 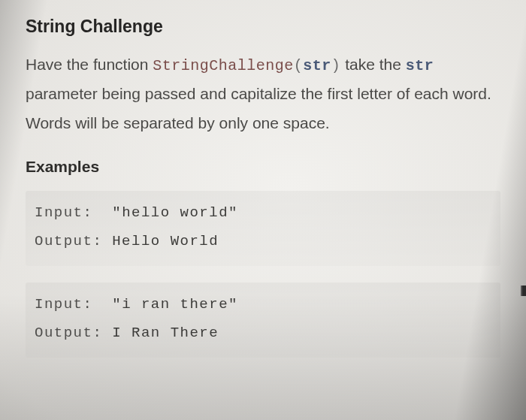 I want to click on example-input-value: "i ran there", so click(x=175, y=304).